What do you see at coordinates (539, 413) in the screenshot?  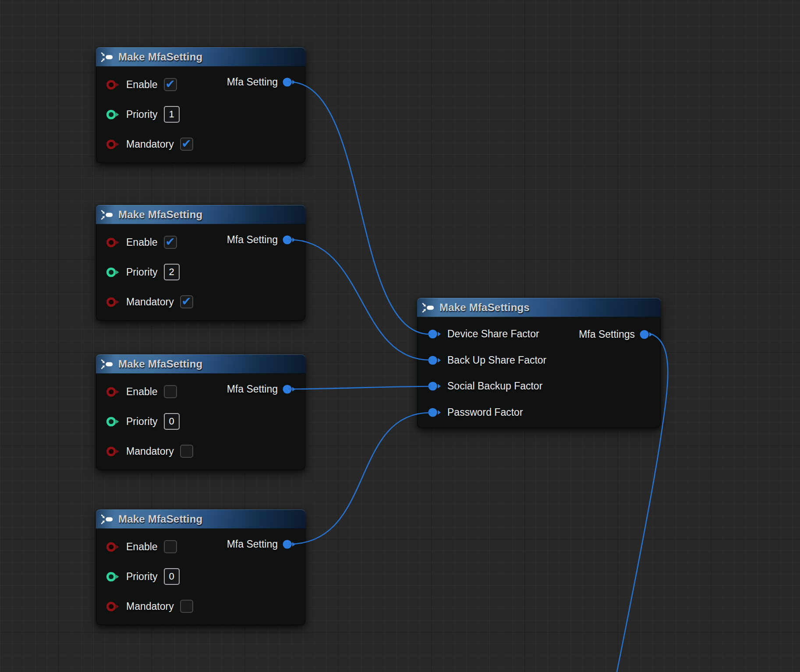 I see `pin-row-password-factor: Password Factor` at bounding box center [539, 413].